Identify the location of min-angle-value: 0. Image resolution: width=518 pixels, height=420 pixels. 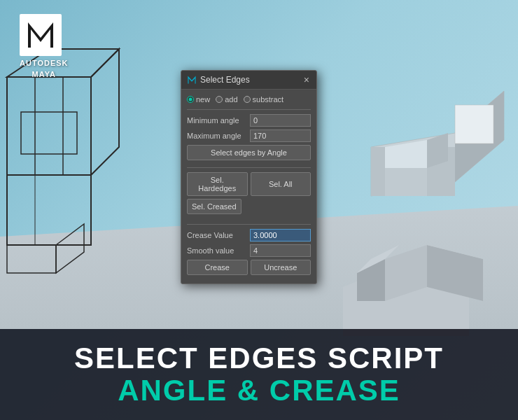
(280, 120).